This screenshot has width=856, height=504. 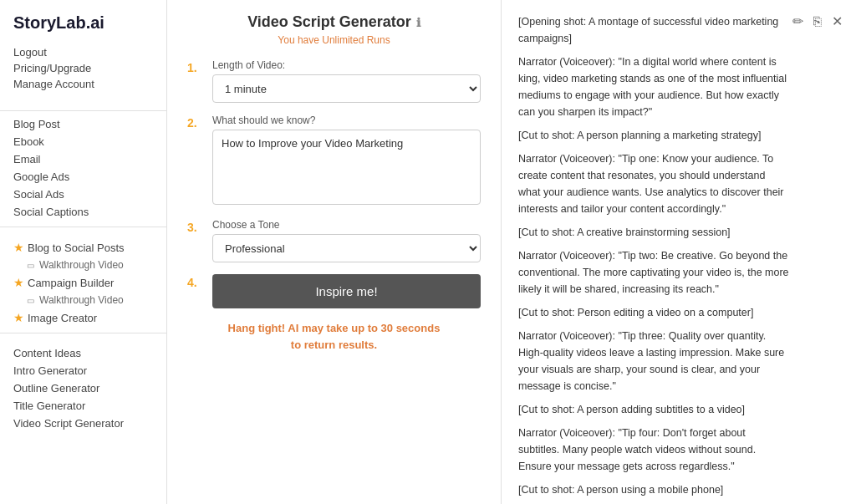 I want to click on output-paragraph: Narrator (Voiceover): "Tip three: Qualit…, so click(x=654, y=361).